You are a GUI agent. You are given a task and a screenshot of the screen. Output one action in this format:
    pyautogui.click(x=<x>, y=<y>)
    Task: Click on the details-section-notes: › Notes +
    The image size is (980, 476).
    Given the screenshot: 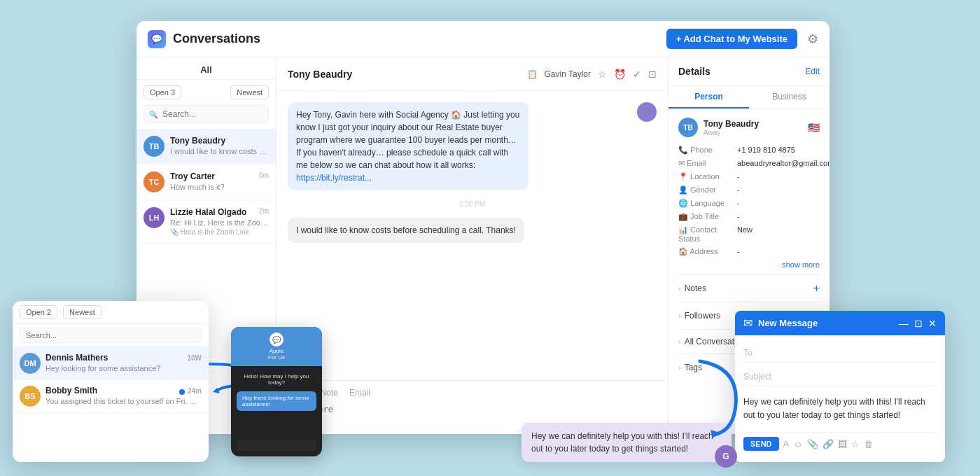 What is the action you would take?
    pyautogui.click(x=749, y=288)
    